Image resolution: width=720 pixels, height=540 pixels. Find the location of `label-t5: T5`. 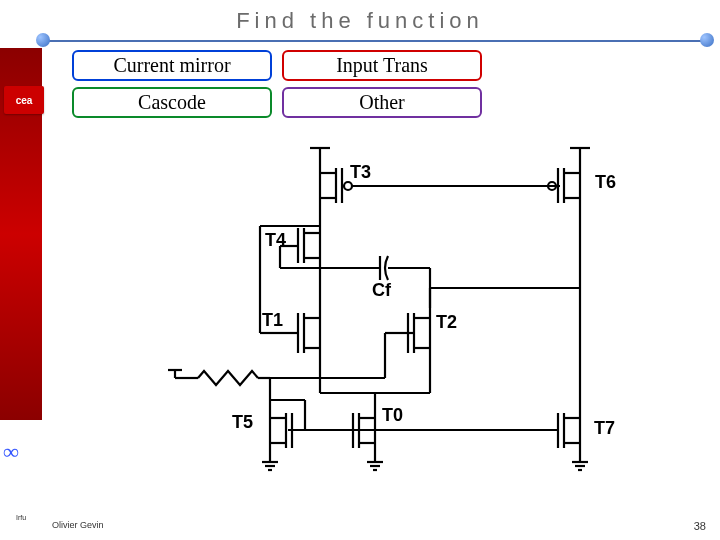

label-t5: T5 is located at coordinates (242, 422).